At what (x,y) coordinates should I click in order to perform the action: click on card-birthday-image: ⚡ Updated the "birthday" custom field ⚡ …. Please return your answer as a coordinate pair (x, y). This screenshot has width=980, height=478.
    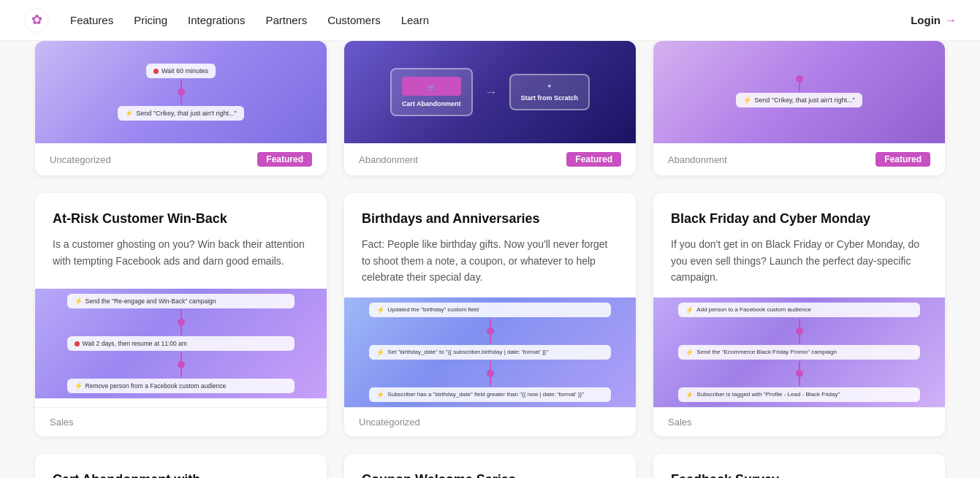
    Looking at the image, I should click on (490, 352).